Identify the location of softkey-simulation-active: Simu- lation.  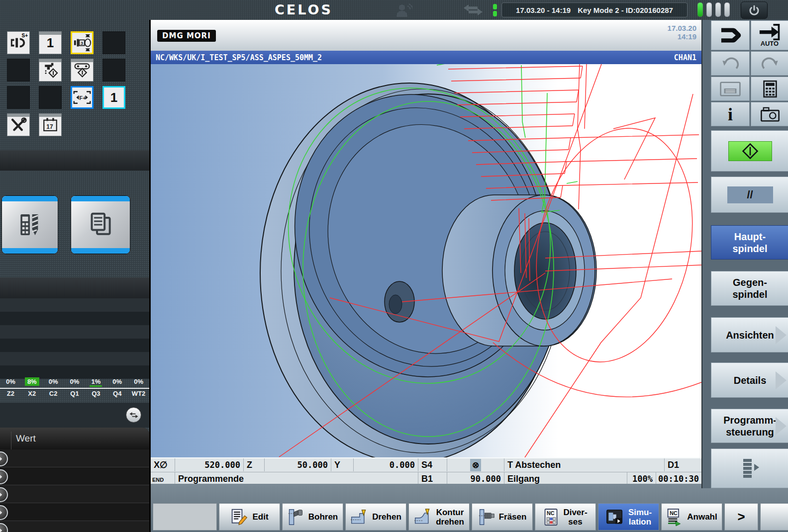
(629, 517).